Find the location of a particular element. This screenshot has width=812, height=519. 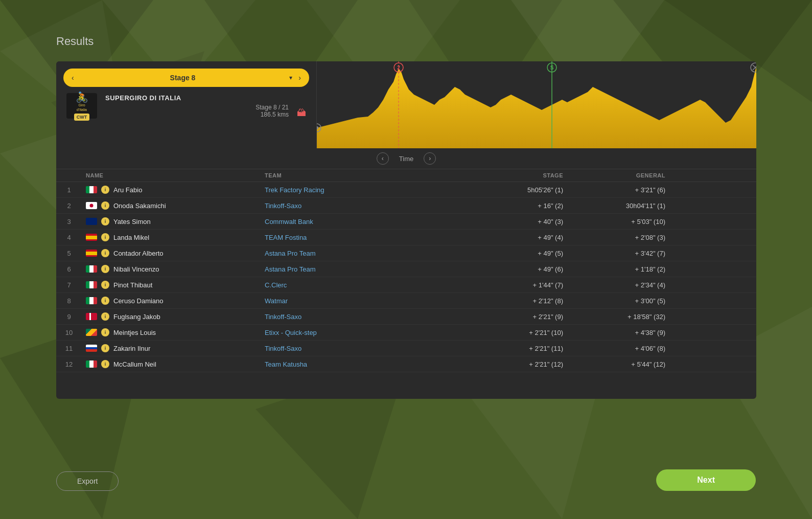

general-time-cell: + 5'44" (12) is located at coordinates (618, 364).